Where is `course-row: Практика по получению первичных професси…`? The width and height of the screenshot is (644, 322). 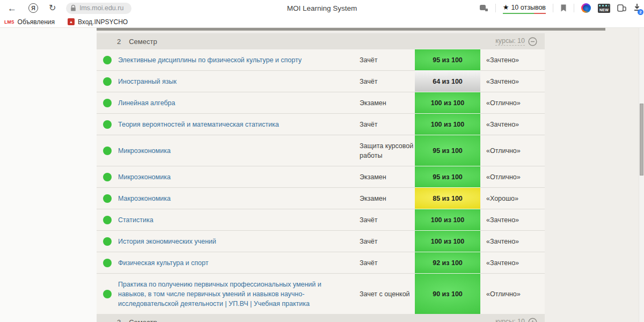 course-row: Практика по получению первичных професси… is located at coordinates (321, 294).